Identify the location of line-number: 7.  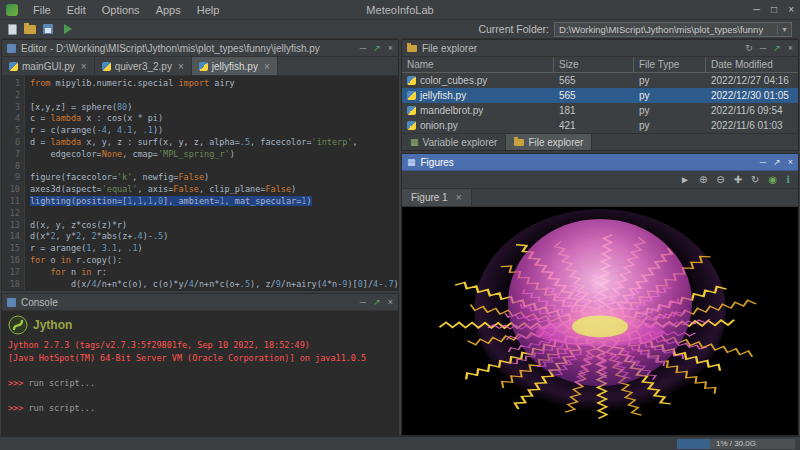
(11, 155).